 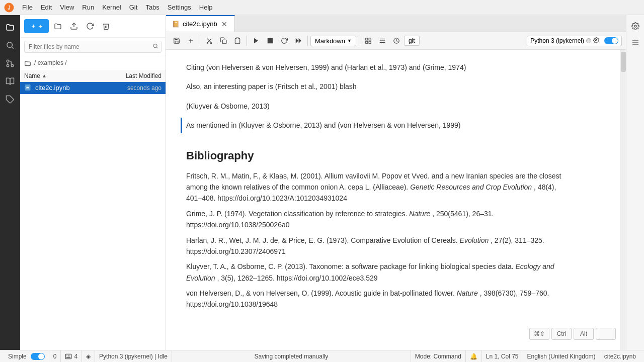 I want to click on cell-3-text: (Kluyver & Osborne, 2013), so click(x=377, y=106).